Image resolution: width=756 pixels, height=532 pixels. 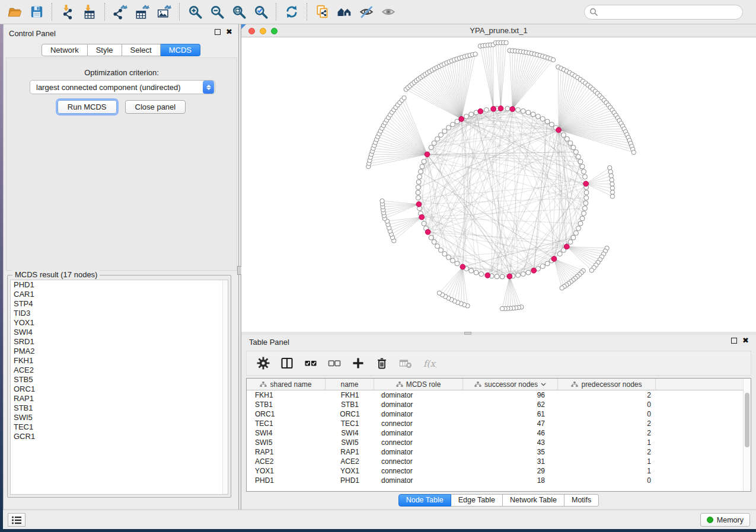 What do you see at coordinates (261, 12) in the screenshot?
I see `zoom-selected-button` at bounding box center [261, 12].